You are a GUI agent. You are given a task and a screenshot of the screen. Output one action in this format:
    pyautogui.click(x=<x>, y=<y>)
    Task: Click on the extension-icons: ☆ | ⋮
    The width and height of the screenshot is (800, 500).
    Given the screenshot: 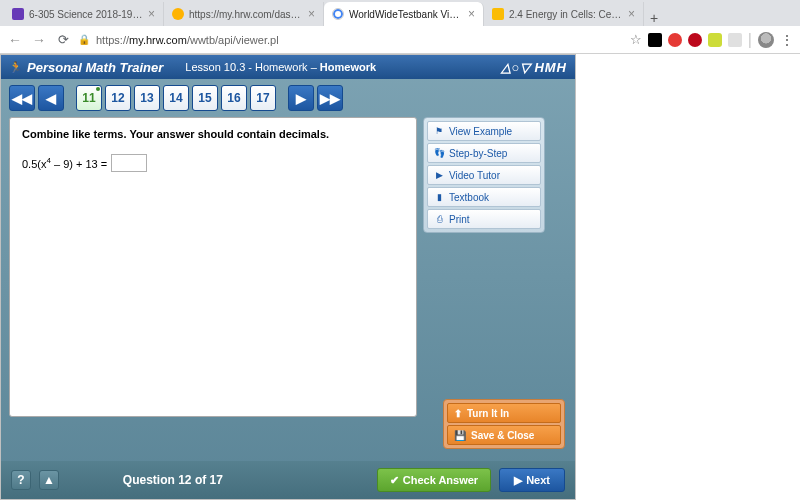 What is the action you would take?
    pyautogui.click(x=712, y=40)
    